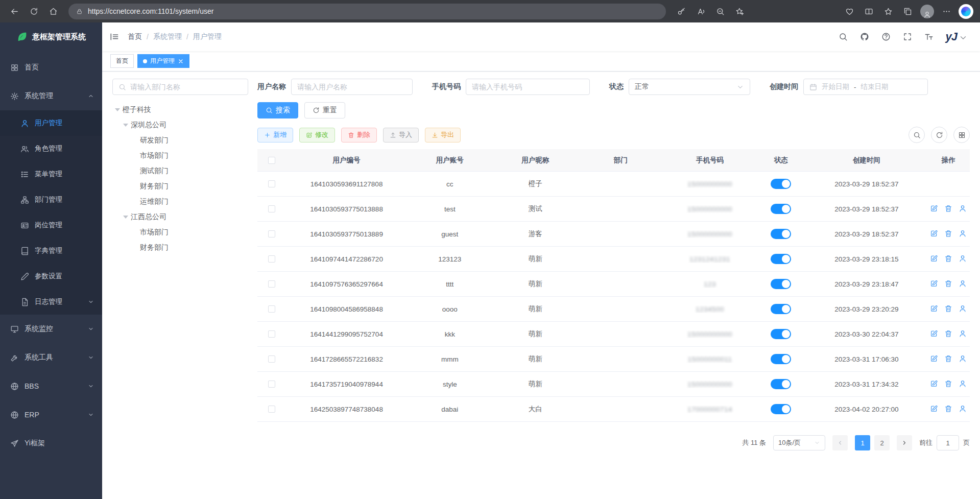  Describe the element at coordinates (51, 358) in the screenshot. I see `sidebar-item: 系统工具` at that location.